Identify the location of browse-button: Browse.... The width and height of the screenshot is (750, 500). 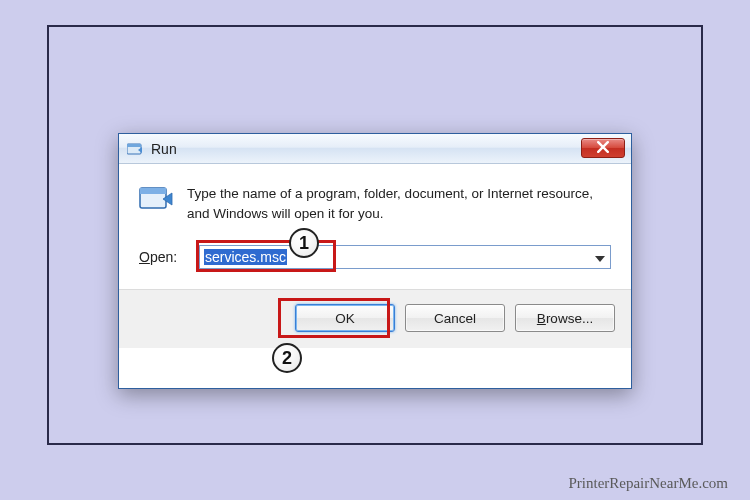
(565, 318).